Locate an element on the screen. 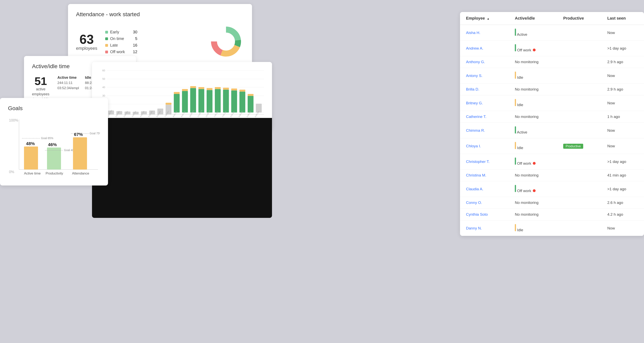 The width and height of the screenshot is (644, 343). goals-chart-svg: 100% 0% Goal 65% 48% Active time Goal 40… is located at coordinates (54, 147).